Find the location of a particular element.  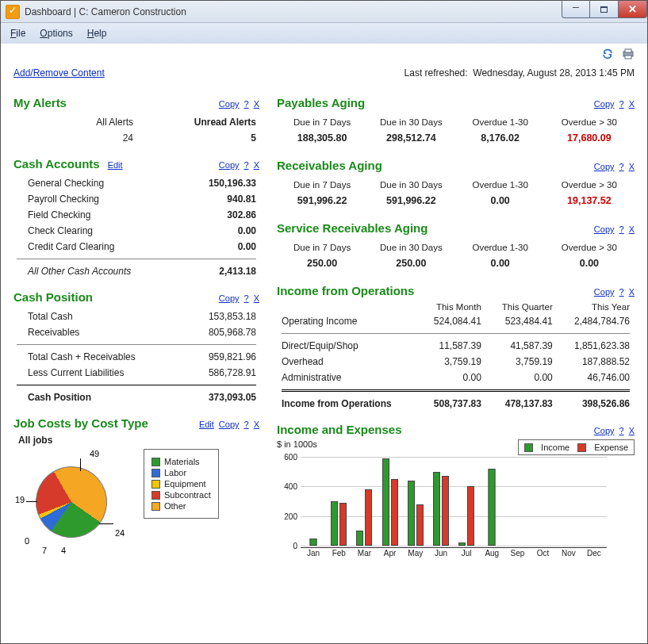

close-button: ✕ is located at coordinates (633, 10).